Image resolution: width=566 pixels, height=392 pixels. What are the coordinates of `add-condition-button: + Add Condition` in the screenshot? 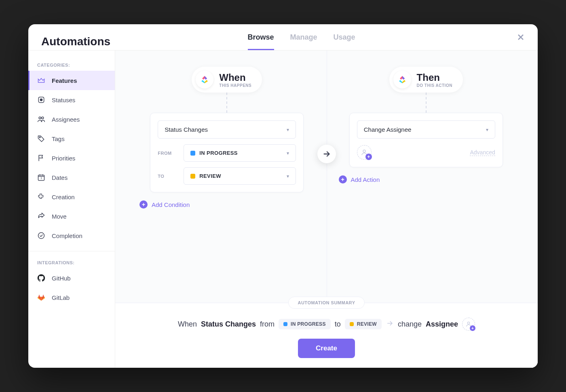 It's located at (165, 204).